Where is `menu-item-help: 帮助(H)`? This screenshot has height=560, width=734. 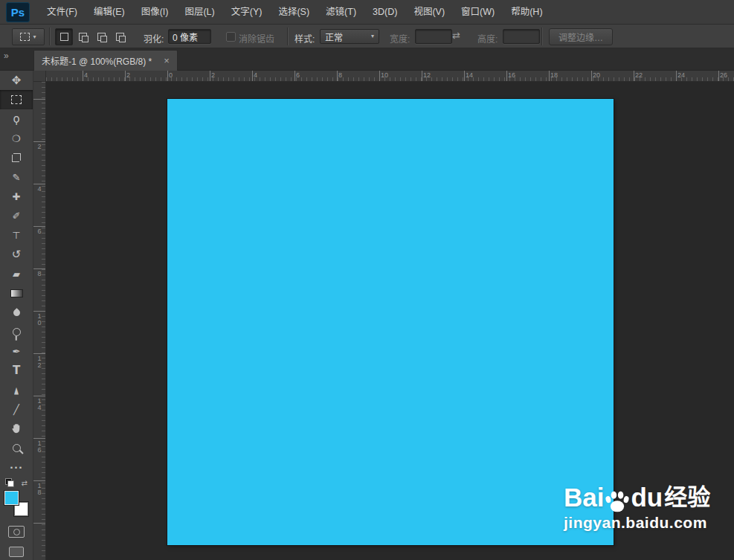 menu-item-help: 帮助(H) is located at coordinates (527, 12).